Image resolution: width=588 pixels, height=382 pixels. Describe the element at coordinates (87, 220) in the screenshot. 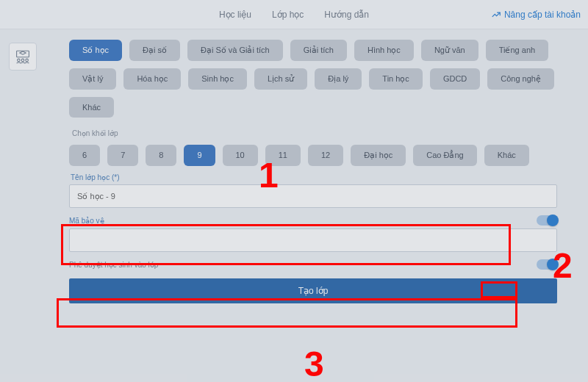

I see `password-label: Mã bảo vệ` at that location.